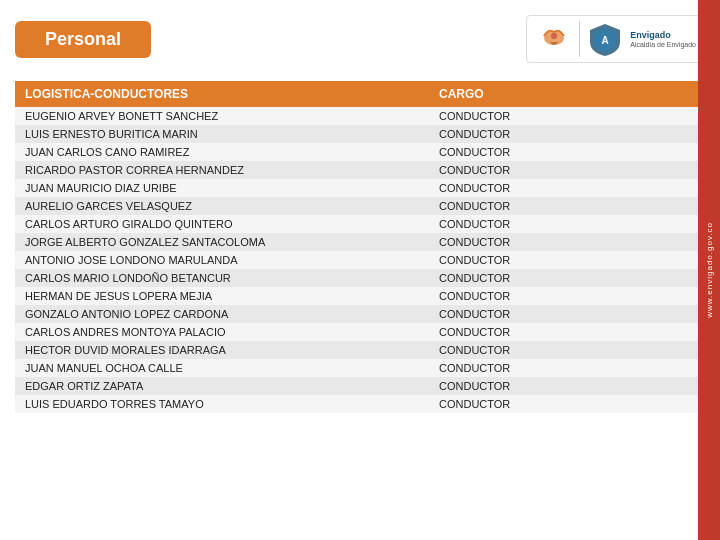 Image resolution: width=720 pixels, height=540 pixels. I want to click on alcaldia-logo-icon: A, so click(605, 39).